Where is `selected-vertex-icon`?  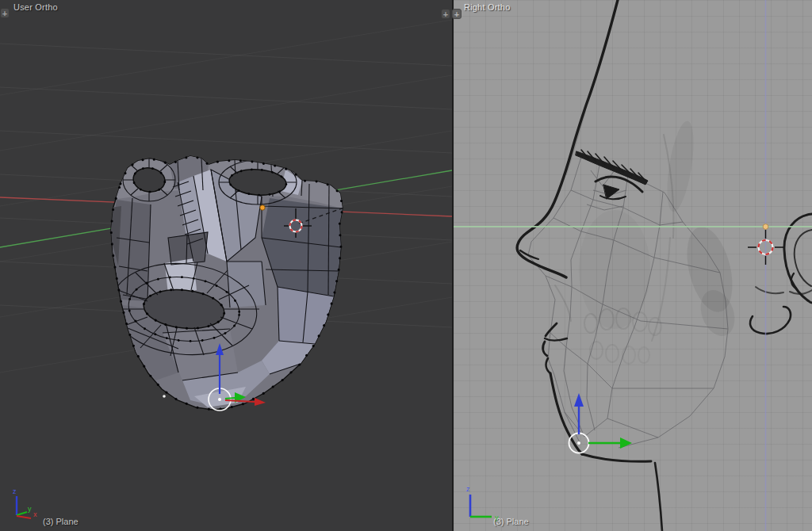
selected-vertex-icon is located at coordinates (262, 208).